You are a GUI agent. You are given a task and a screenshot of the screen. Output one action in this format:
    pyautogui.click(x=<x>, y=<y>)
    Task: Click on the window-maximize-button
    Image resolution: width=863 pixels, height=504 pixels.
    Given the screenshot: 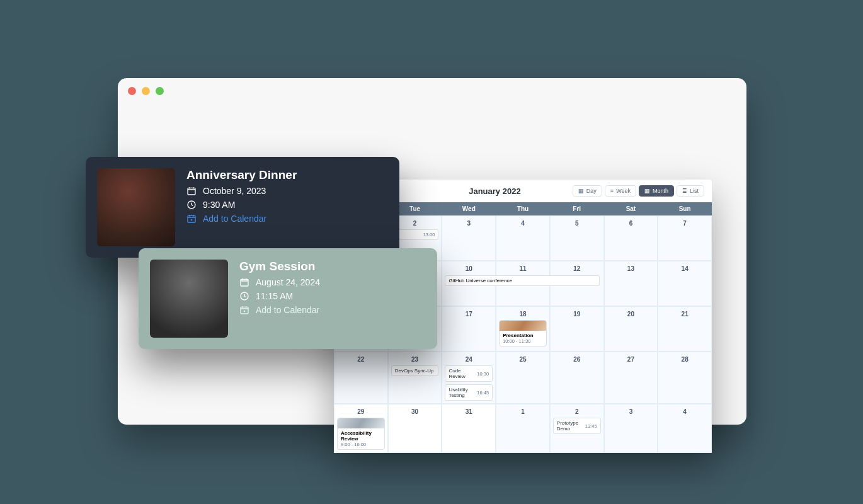 What is the action you would take?
    pyautogui.click(x=160, y=91)
    